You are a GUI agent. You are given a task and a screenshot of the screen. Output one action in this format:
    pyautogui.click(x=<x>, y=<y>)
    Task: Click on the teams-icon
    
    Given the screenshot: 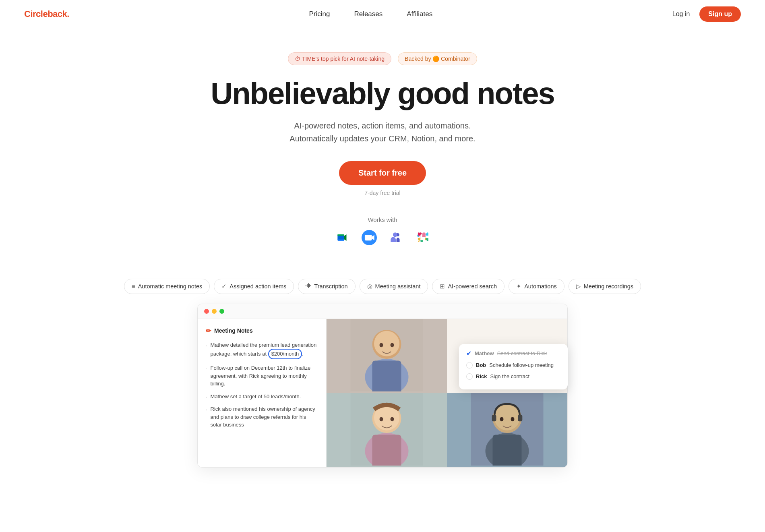 What is the action you would take?
    pyautogui.click(x=396, y=238)
    